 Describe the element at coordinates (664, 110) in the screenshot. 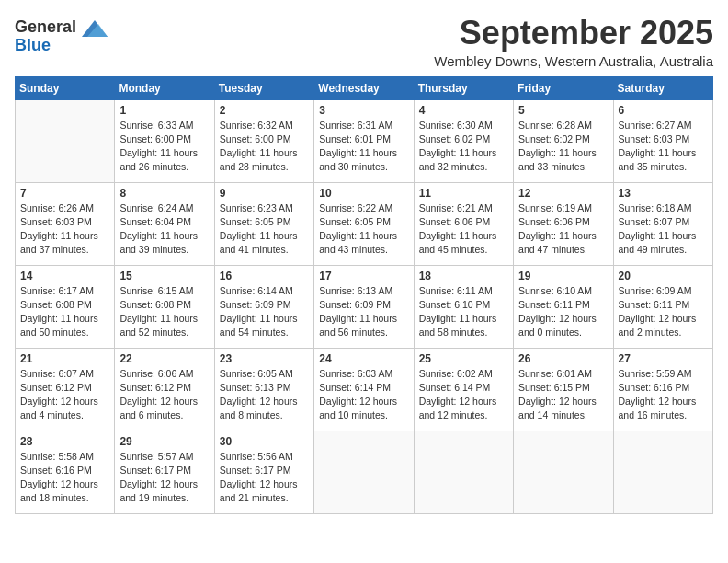

I see `day-number: 6` at that location.